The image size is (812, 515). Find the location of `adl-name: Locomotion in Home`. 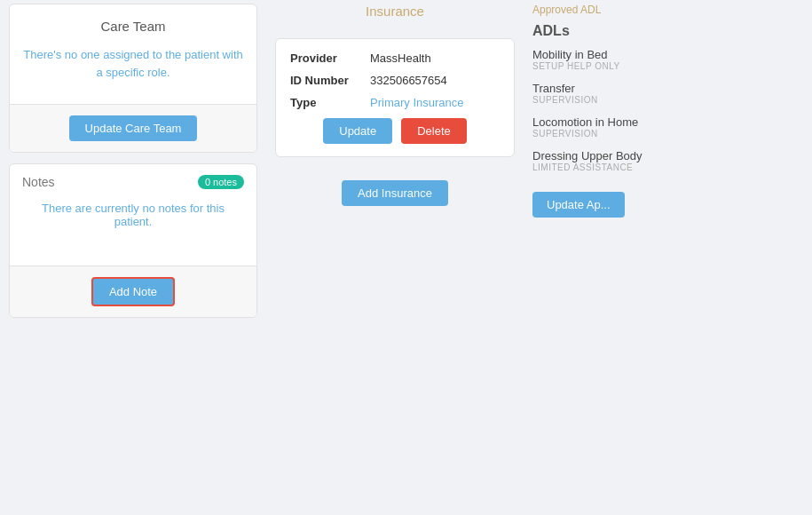

adl-name: Locomotion in Home is located at coordinates (667, 123).